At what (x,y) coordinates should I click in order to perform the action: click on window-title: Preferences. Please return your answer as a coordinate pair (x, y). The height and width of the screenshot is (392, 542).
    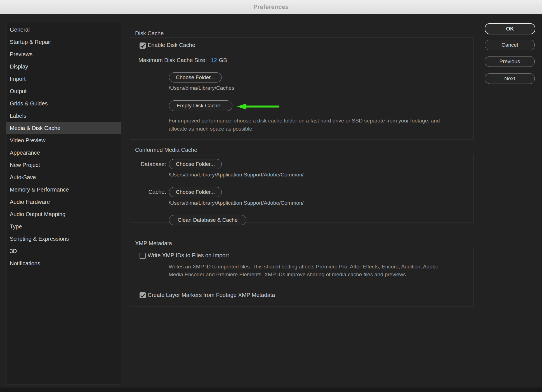
    Looking at the image, I should click on (271, 7).